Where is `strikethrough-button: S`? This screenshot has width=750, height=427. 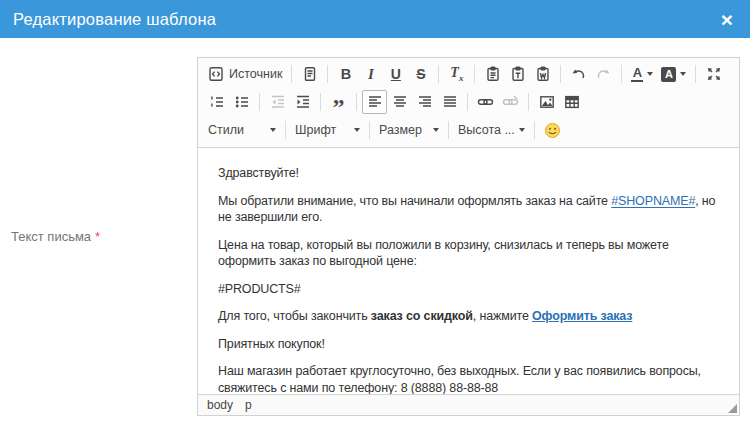
strikethrough-button: S is located at coordinates (420, 74).